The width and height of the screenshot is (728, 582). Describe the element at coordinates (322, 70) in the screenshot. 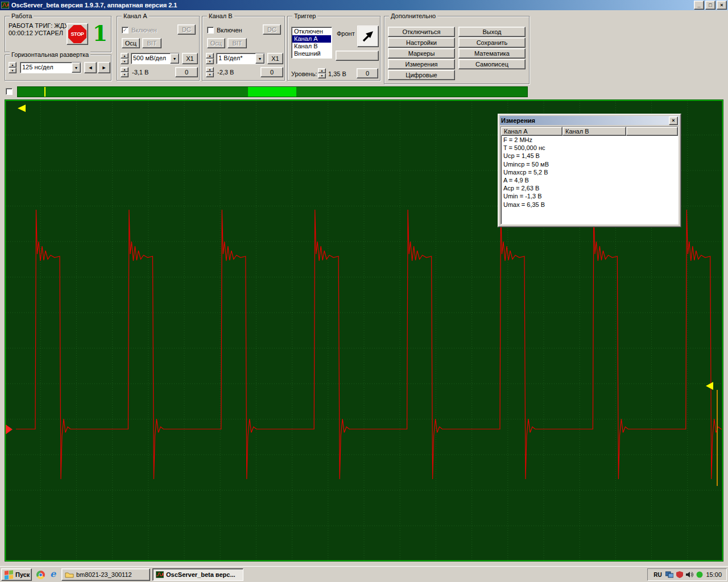

I see `trigger-level-spin-up-icon: ▲` at that location.